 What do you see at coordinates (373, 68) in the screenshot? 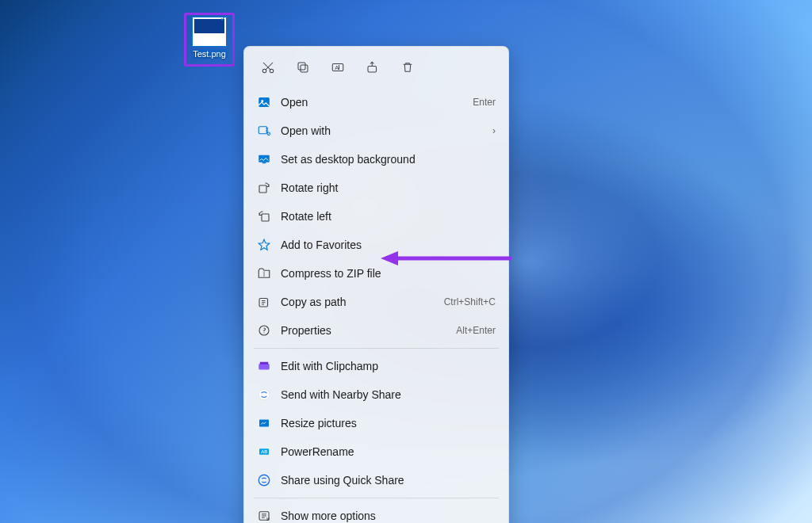
I see `share-icon` at bounding box center [373, 68].